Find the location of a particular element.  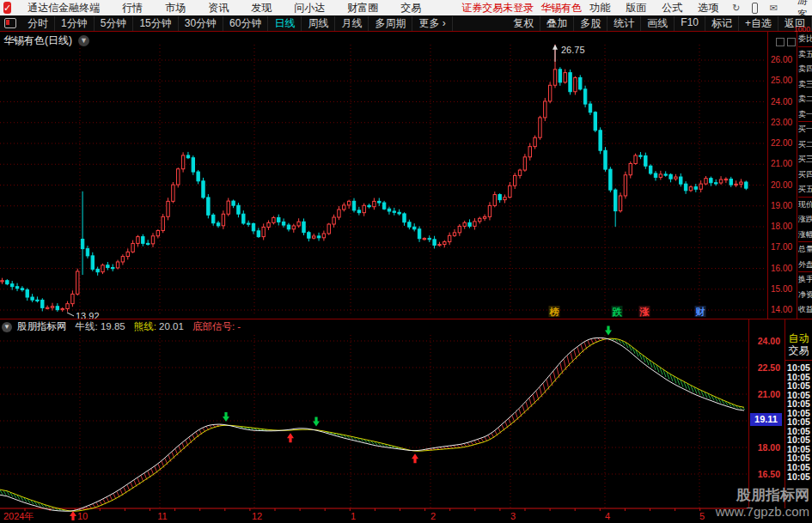

menu-items: 行情市场资讯发现问小达财富圈交易 is located at coordinates (272, 9).